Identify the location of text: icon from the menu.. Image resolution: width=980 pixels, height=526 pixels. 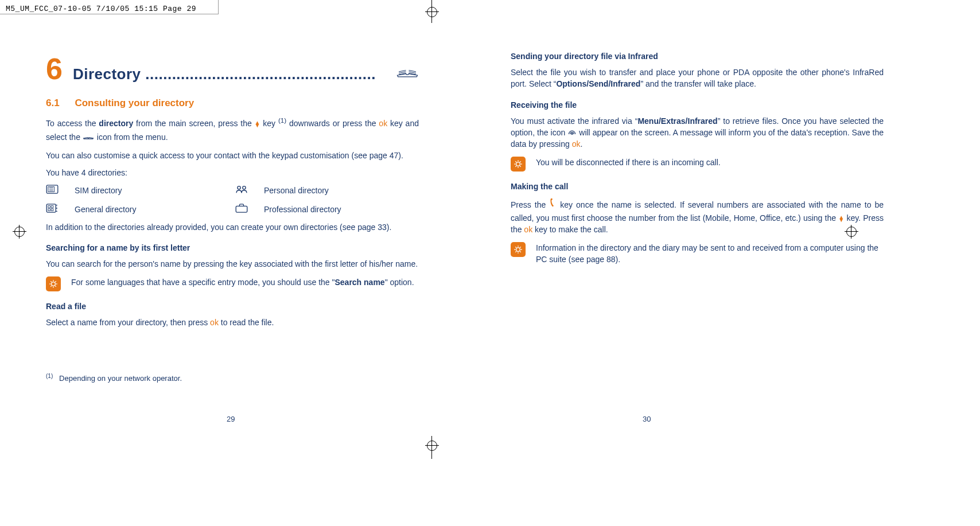
(133, 137).